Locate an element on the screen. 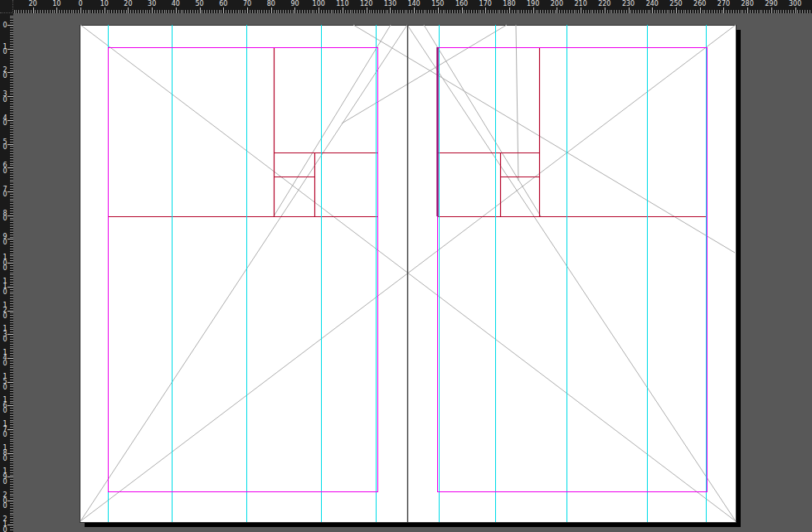 This screenshot has width=812, height=532. h-ruler-label: 90 is located at coordinates (294, 3).